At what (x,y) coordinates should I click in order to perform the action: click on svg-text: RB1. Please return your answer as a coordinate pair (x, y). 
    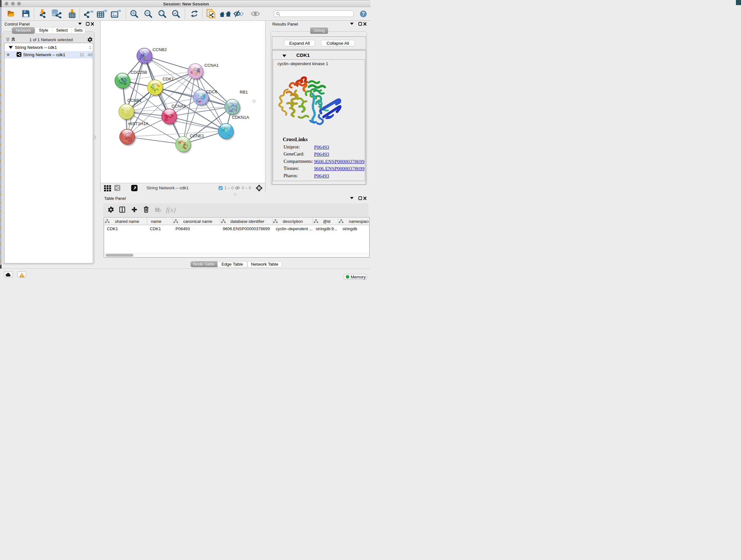
    Looking at the image, I should click on (244, 92).